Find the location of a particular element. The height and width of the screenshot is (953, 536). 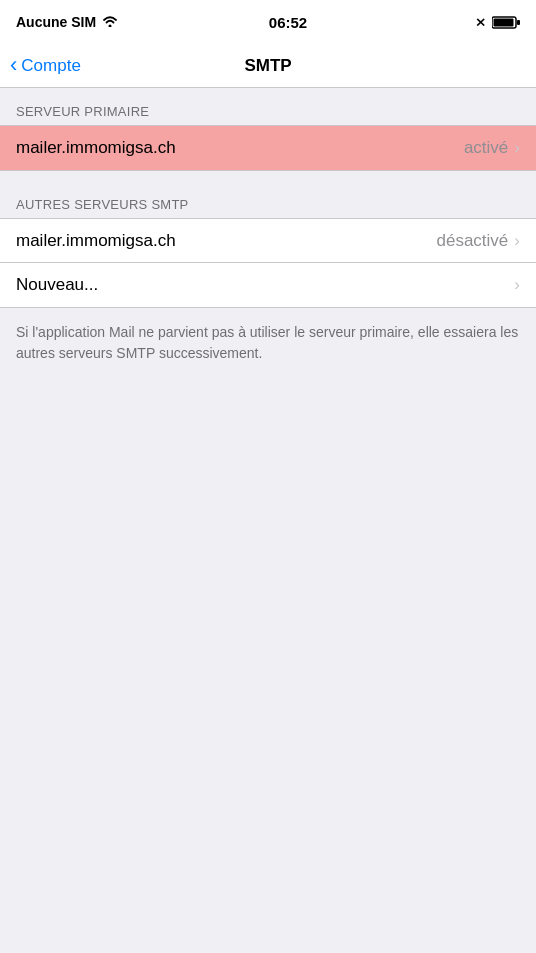

status-left: Aucune SIM is located at coordinates (76, 22).